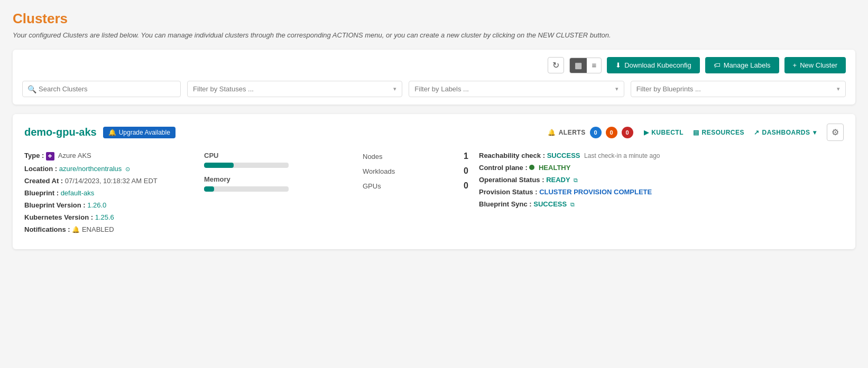  I want to click on blueprint-row: Blueprint : default-aks, so click(109, 193).